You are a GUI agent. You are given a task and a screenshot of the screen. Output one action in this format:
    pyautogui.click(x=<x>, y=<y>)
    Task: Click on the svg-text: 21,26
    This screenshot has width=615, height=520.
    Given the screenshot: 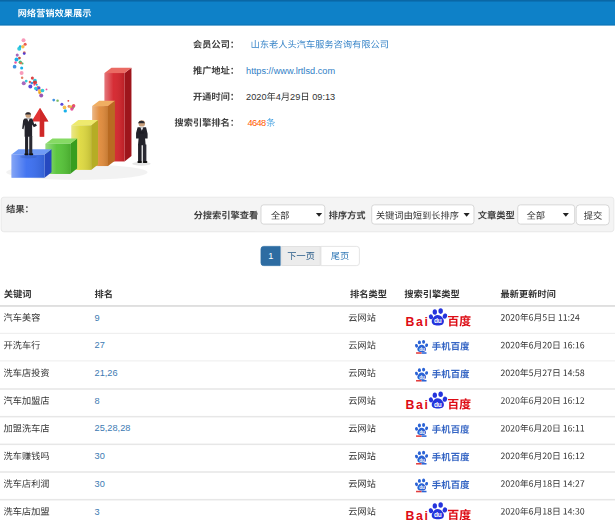 What is the action you would take?
    pyautogui.click(x=106, y=373)
    